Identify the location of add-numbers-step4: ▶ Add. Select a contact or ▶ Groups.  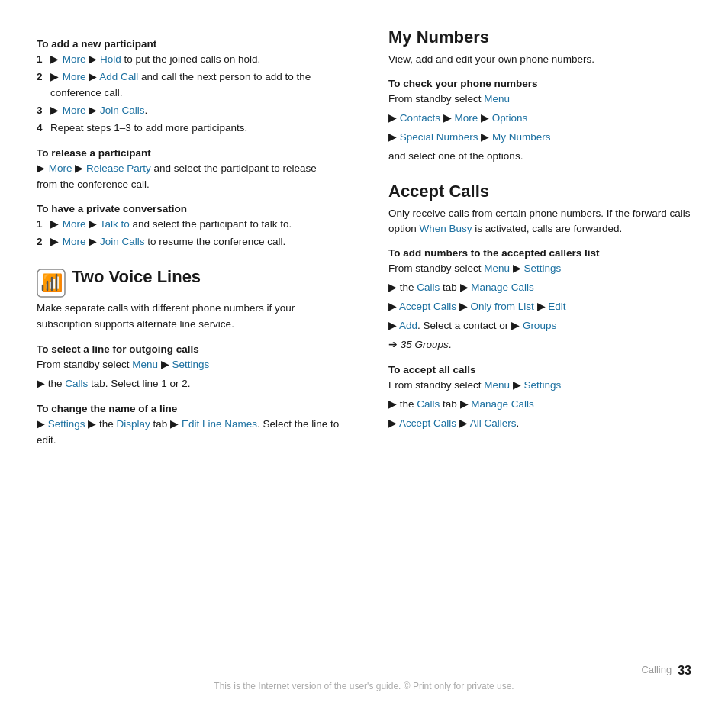
(540, 327).